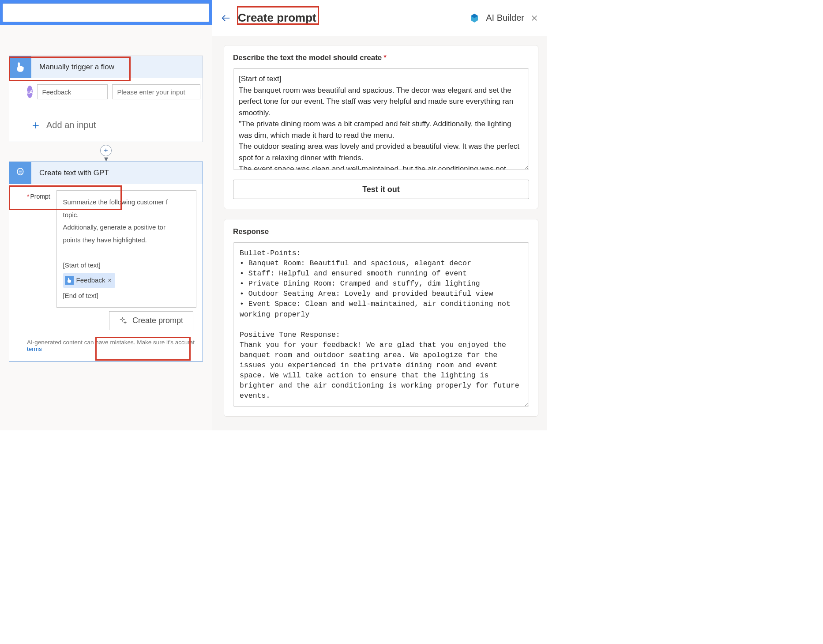 The width and height of the screenshot is (823, 644). I want to click on add-input-button: Add an input, so click(112, 122).